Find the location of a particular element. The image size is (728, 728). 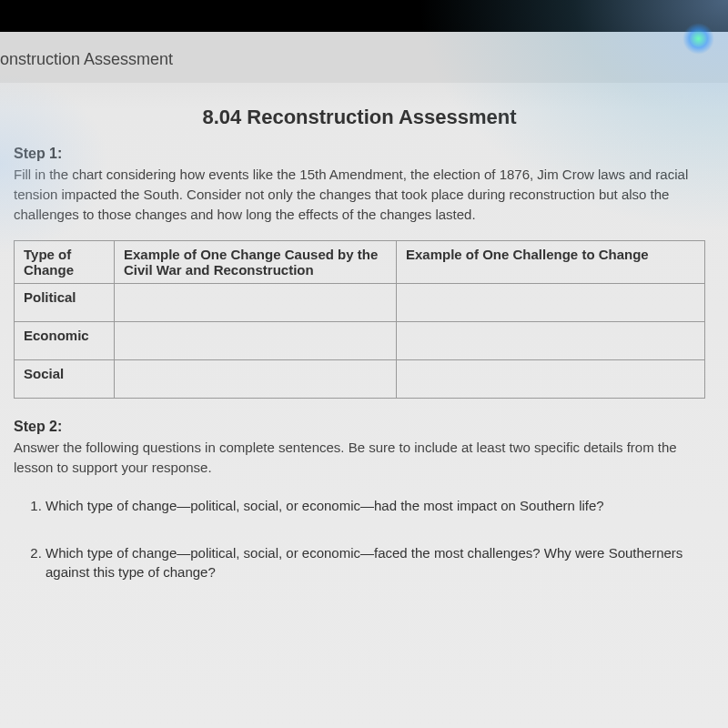

step2-instructions: Answer the following questions in comple… is located at coordinates (359, 458).